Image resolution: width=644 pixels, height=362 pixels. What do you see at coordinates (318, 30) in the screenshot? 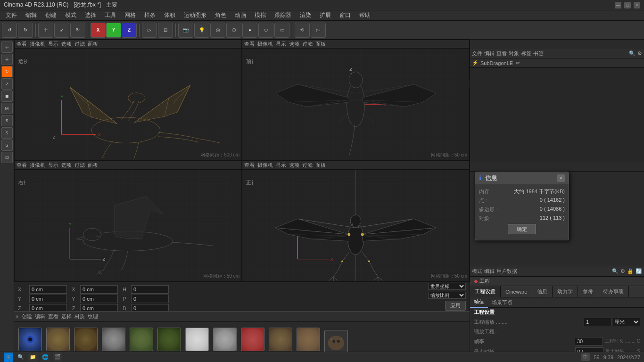
I see `tag-button: 🏷` at bounding box center [318, 30].